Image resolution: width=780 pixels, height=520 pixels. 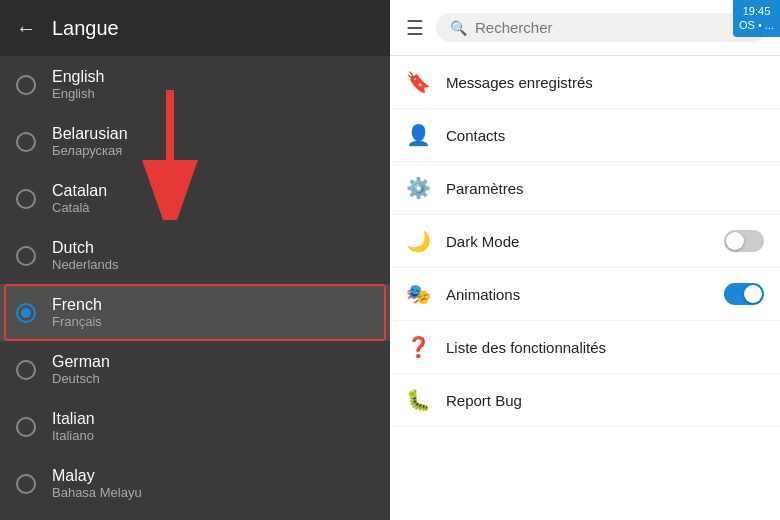 I want to click on lang-native-catalan: Català, so click(x=80, y=208).